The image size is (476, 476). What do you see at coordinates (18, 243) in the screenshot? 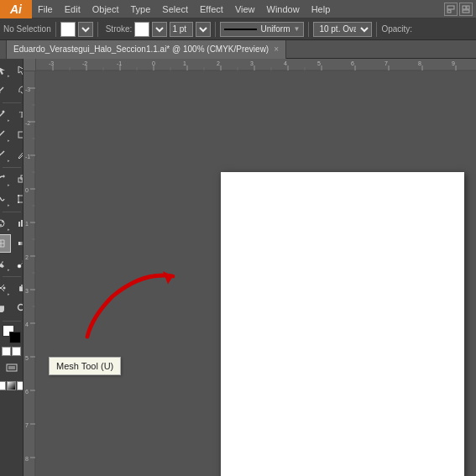
I see `gradient-tool-button` at bounding box center [18, 243].